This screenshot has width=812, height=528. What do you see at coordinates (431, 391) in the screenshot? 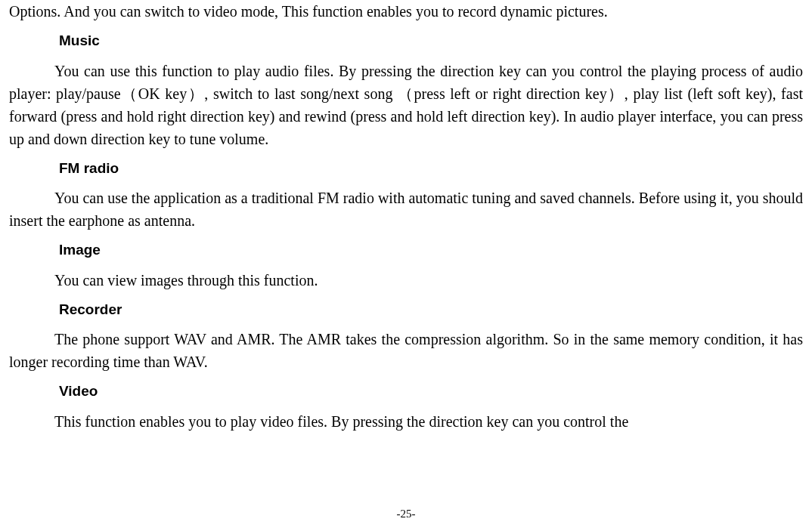
I see `heading-video: Video` at bounding box center [431, 391].